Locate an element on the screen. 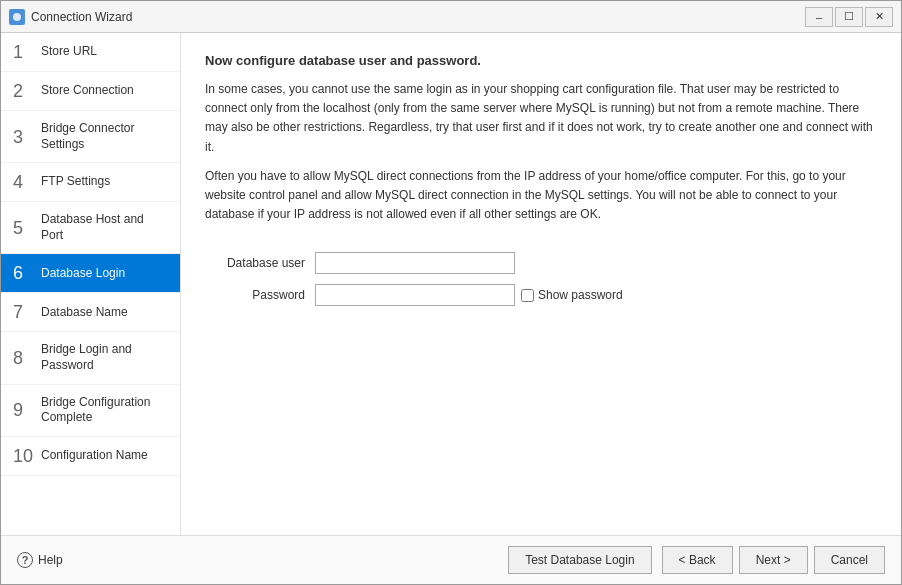 The image size is (902, 585). minimize-button: – is located at coordinates (819, 17).